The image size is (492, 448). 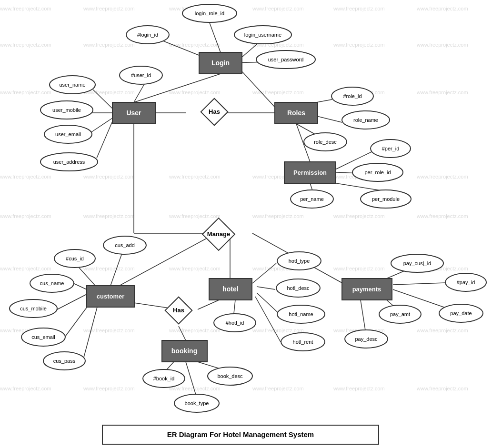 I want to click on permission-label: Permission, so click(x=310, y=172).